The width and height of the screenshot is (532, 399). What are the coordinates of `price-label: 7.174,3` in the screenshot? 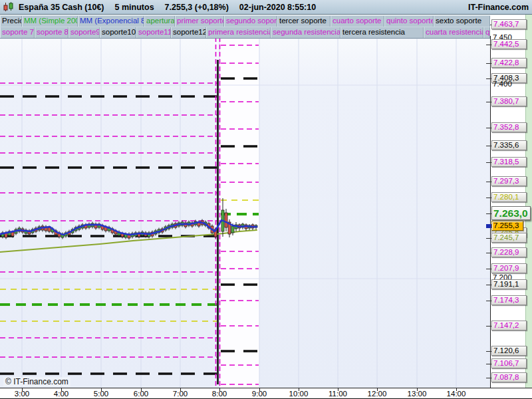 It's located at (509, 301).